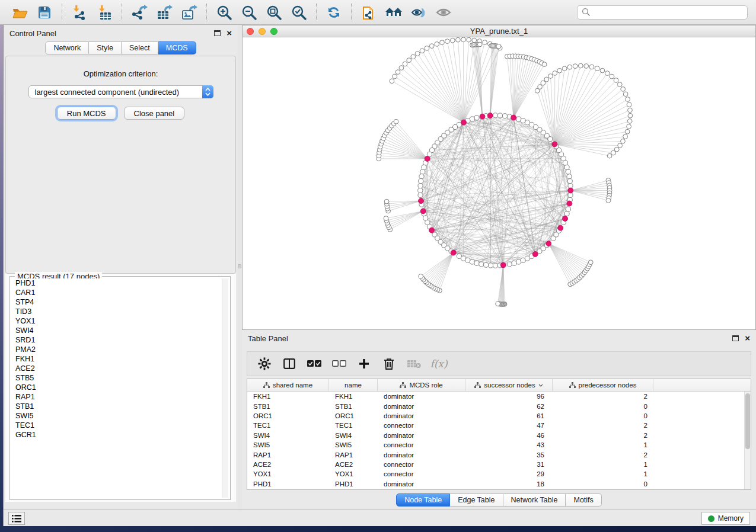  I want to click on tab-edge-table: Edge Table, so click(477, 500).